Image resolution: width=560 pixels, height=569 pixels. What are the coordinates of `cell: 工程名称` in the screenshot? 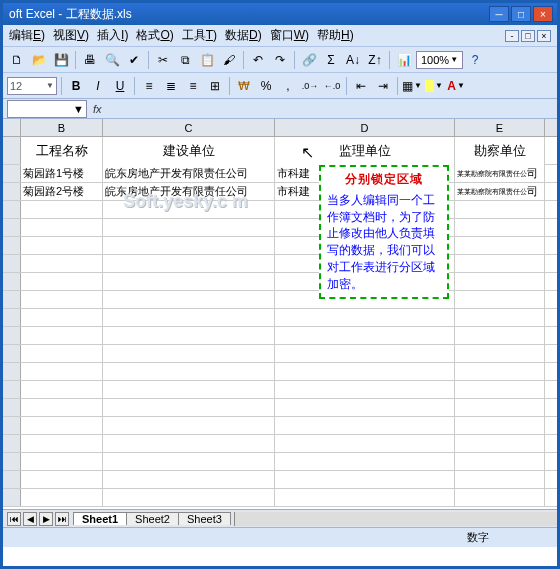 It's located at (62, 151).